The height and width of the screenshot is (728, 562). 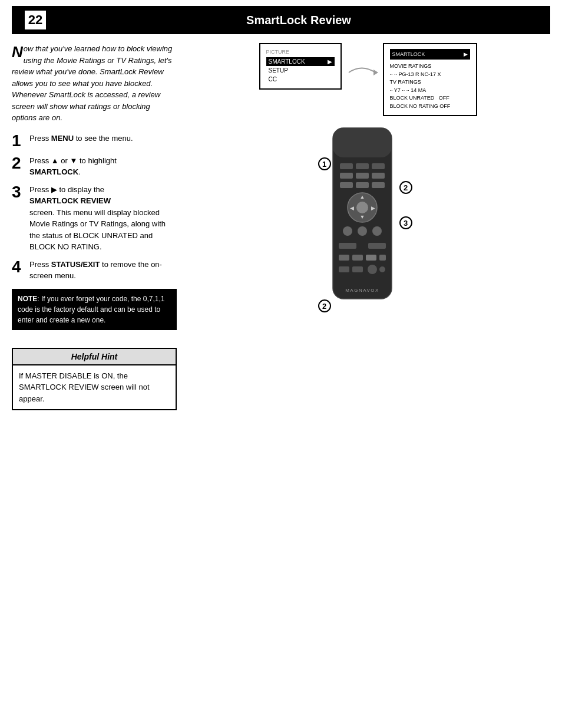 What do you see at coordinates (430, 83) in the screenshot?
I see `smartlock-line-3: TV RATINGS` at bounding box center [430, 83].